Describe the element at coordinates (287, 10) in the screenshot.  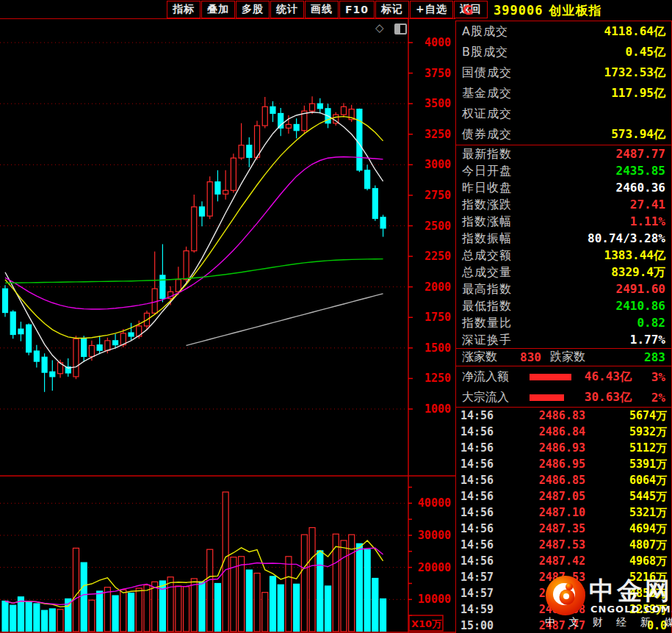
I see `toolbar-button-统计: 统计` at that location.